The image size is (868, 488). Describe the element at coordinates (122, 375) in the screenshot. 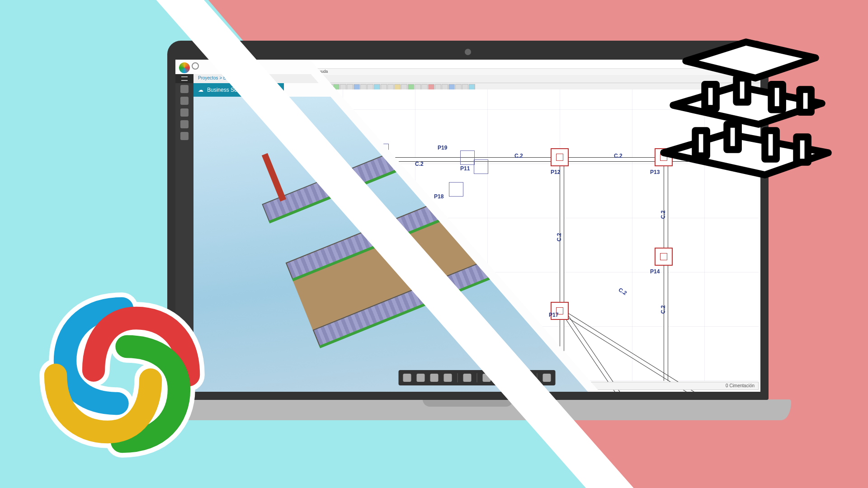

I see `bimserver-knot-icon` at that location.